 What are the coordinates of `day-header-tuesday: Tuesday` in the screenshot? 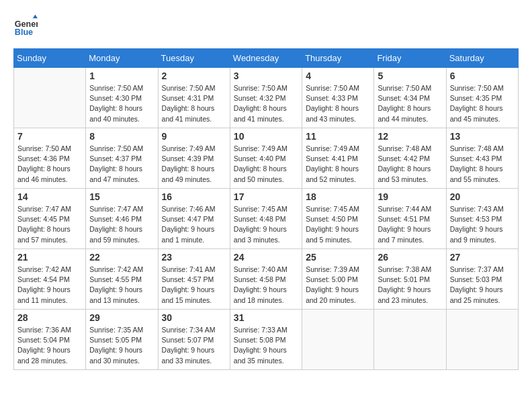 It's located at (193, 58).